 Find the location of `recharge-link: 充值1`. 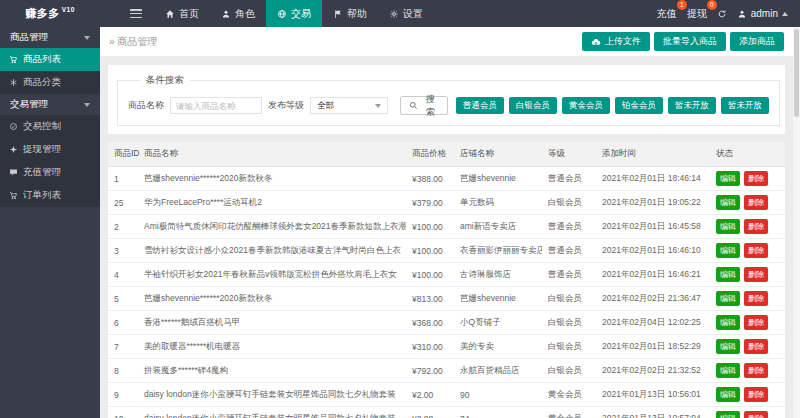

recharge-link: 充值1 is located at coordinates (667, 14).